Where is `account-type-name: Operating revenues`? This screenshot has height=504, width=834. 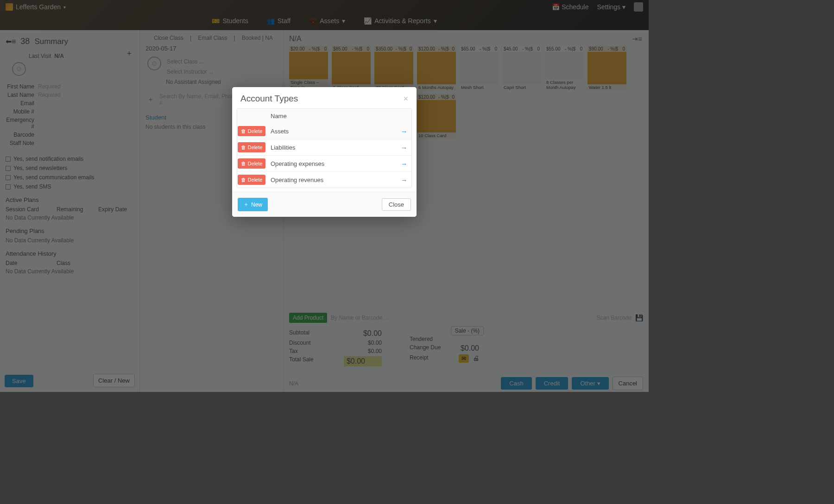
account-type-name: Operating revenues is located at coordinates (331, 180).